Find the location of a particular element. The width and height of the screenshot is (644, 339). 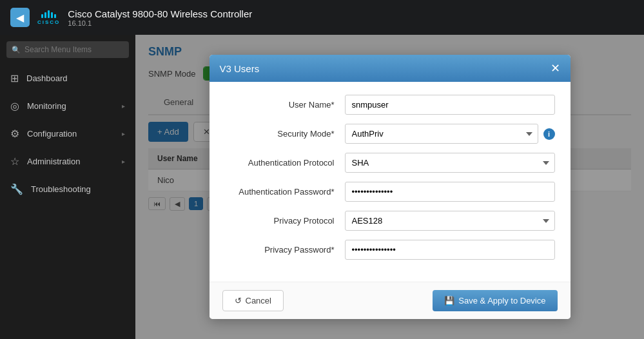

auth-password-label: Authentication Password* is located at coordinates (280, 192).